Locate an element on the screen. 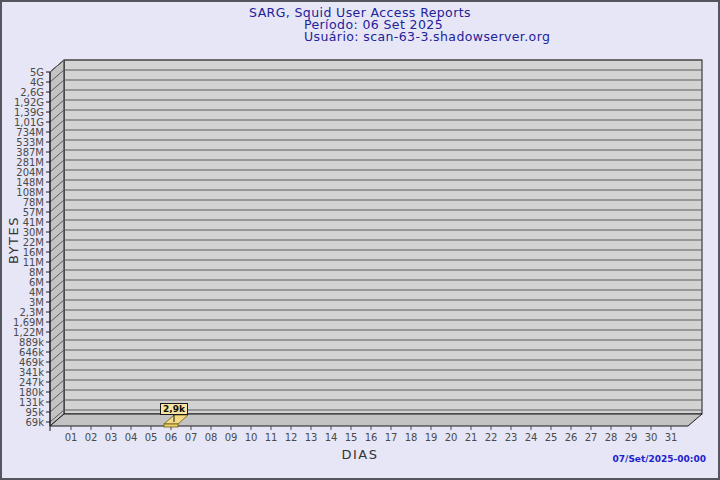 This screenshot has width=720, height=480. x-tick-label: 24 is located at coordinates (532, 438).